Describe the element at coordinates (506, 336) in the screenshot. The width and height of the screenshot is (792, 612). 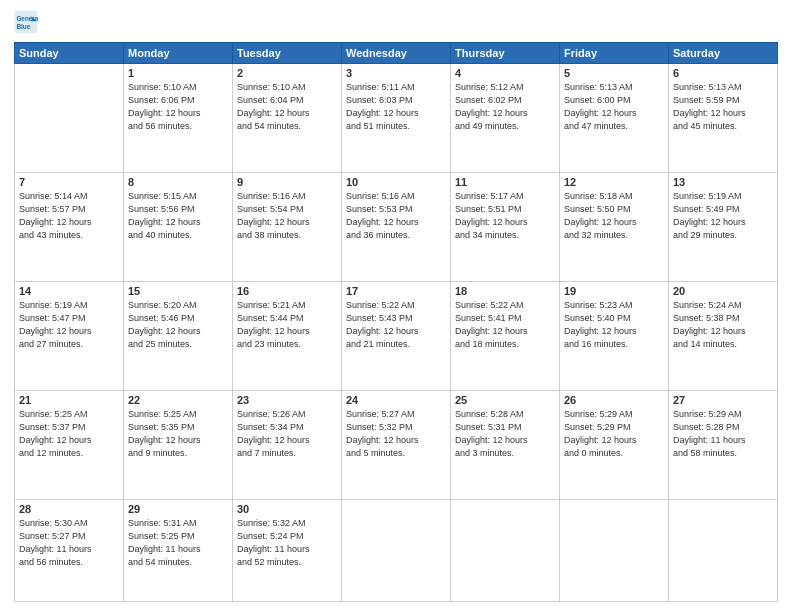
I see `calendar-day-cell: 18Sunrise: 5:22 AM Sunset: 5:41 PM Dayli…` at that location.